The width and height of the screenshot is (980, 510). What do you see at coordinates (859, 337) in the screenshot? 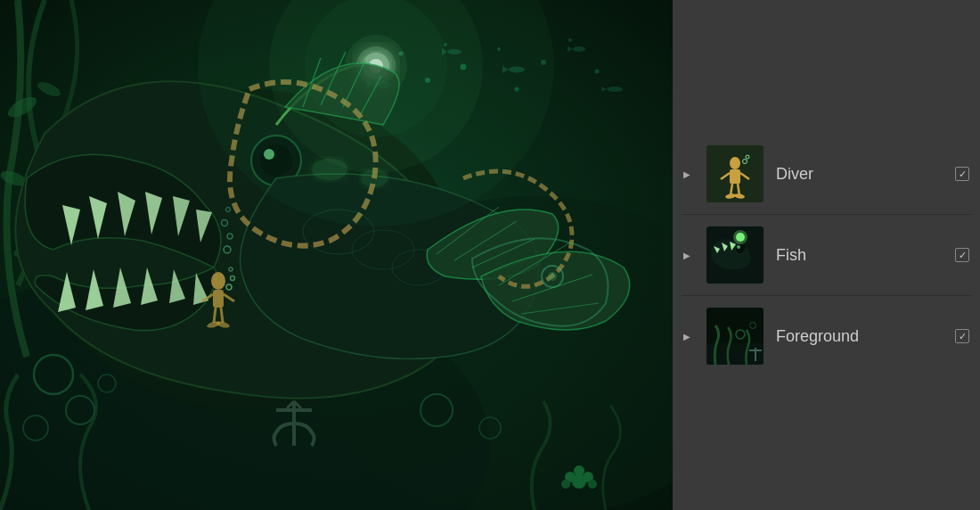
I see `layer-name-foreground: Foreground` at bounding box center [859, 337].